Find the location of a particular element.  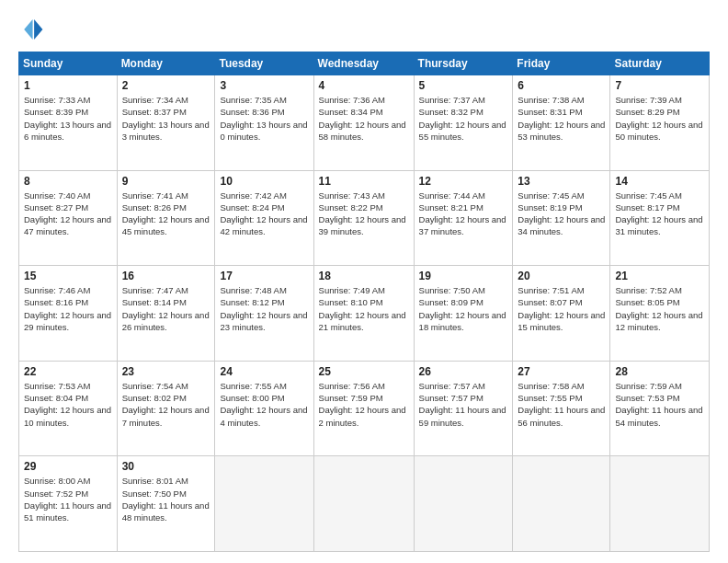

calendar-weekday-header: Monday is located at coordinates (165, 64).